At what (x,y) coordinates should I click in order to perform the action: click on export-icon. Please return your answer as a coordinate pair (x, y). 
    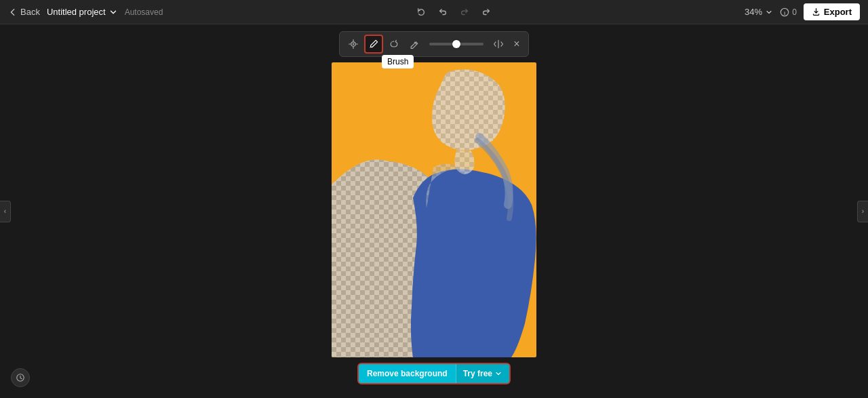
    Looking at the image, I should click on (816, 12).